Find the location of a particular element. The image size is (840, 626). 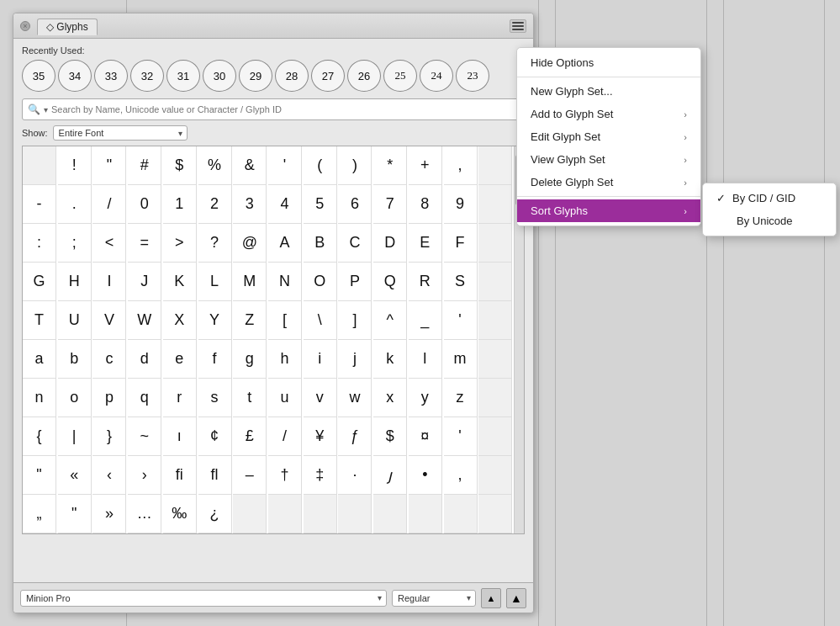

glyph-cell: - is located at coordinates (40, 204).